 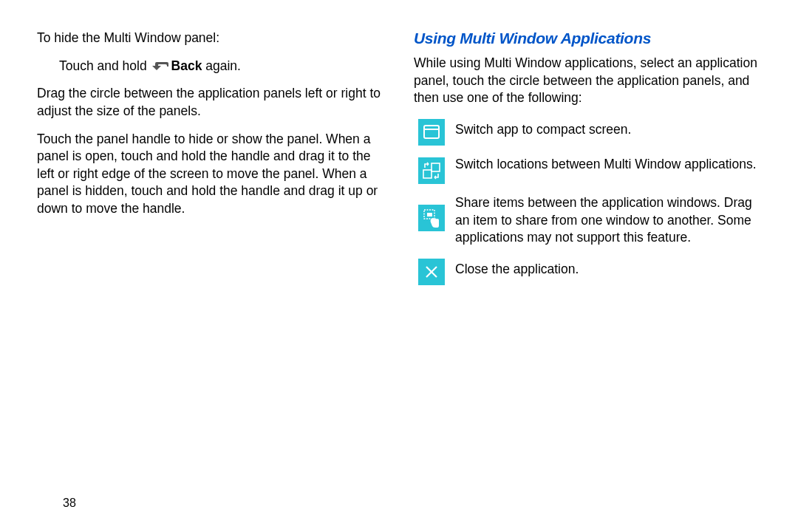 What do you see at coordinates (211, 66) in the screenshot?
I see `touch-hold-back: Touch and hold Back again.` at bounding box center [211, 66].